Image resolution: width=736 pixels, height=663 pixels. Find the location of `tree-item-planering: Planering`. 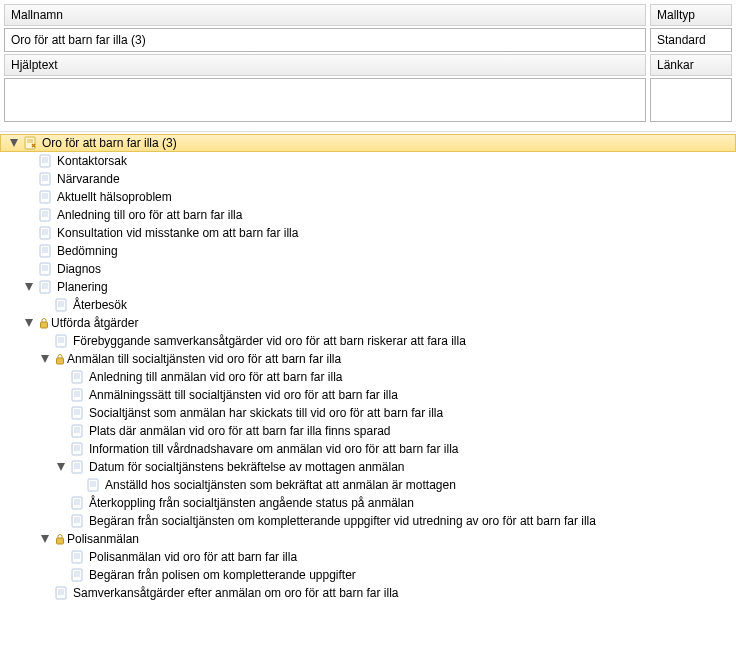

tree-item-planering: Planering is located at coordinates (376, 287).